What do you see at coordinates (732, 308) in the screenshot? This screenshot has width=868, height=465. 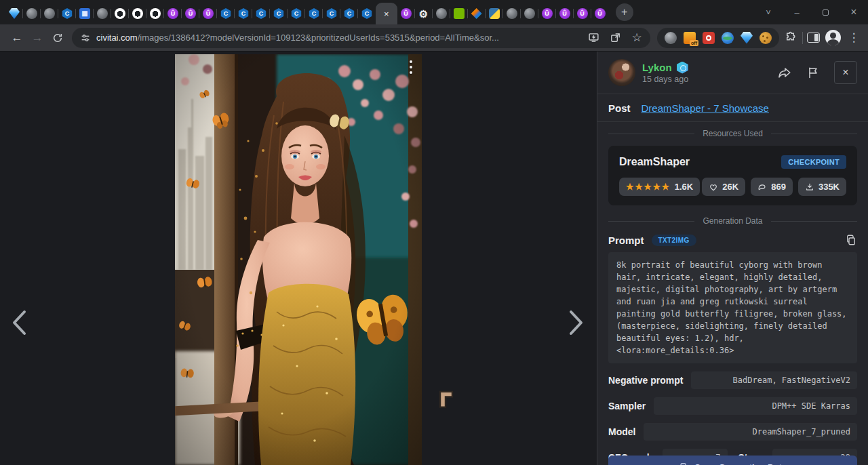 I see `prompt-text: 8k portrait of beautiful cyborg with bro…` at bounding box center [732, 308].